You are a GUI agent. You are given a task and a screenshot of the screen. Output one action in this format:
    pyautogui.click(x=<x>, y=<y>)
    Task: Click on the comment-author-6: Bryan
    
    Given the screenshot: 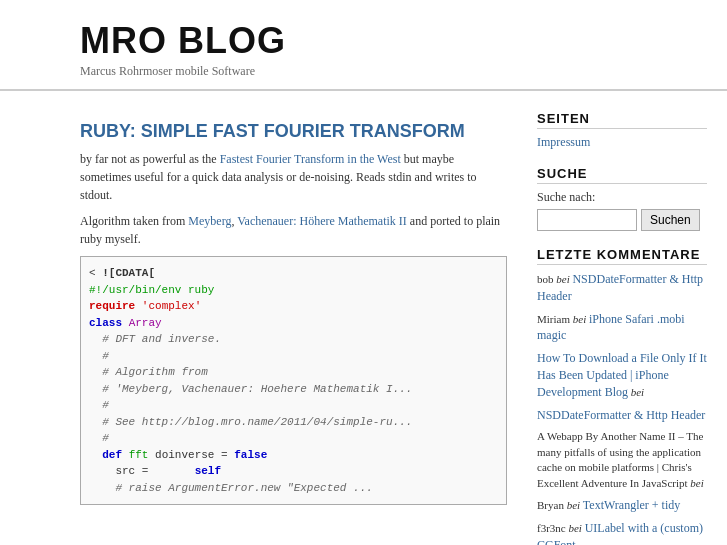 What is the action you would take?
    pyautogui.click(x=550, y=505)
    